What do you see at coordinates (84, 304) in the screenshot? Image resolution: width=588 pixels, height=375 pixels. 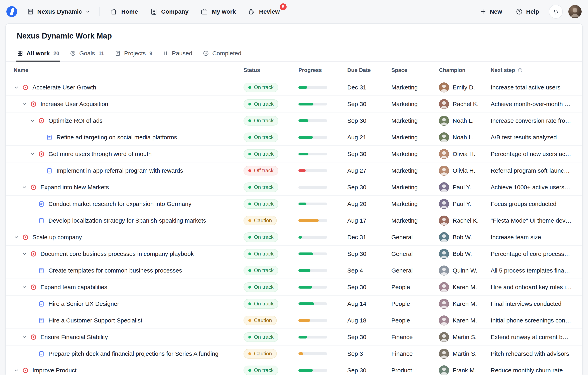 I see `item-name: Hire a Senior UX Designer` at bounding box center [84, 304].